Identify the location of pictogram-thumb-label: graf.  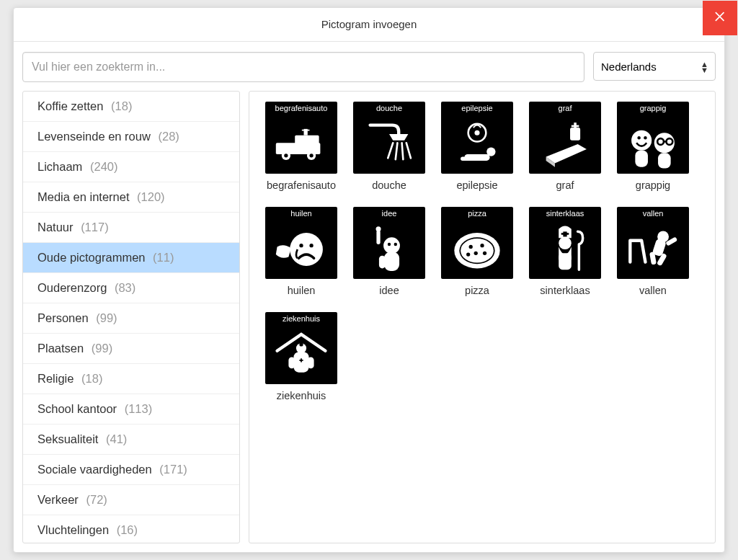
(565, 108).